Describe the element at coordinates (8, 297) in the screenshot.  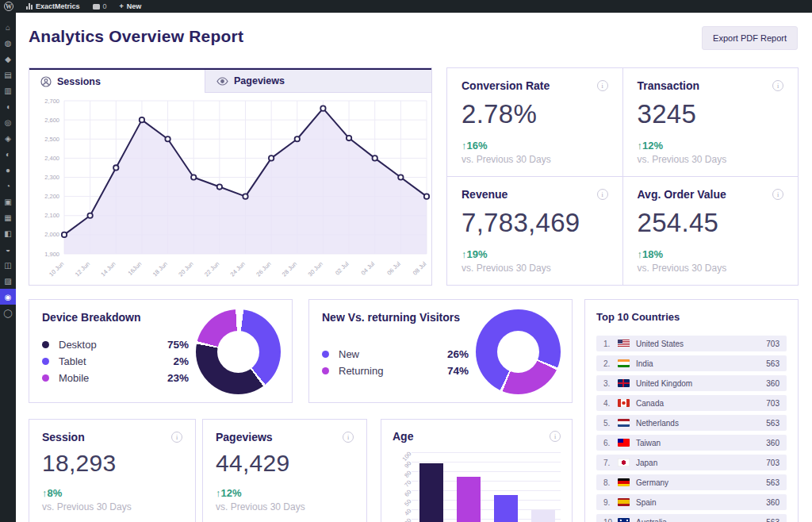
I see `exactmetrics-icon: ◉` at that location.